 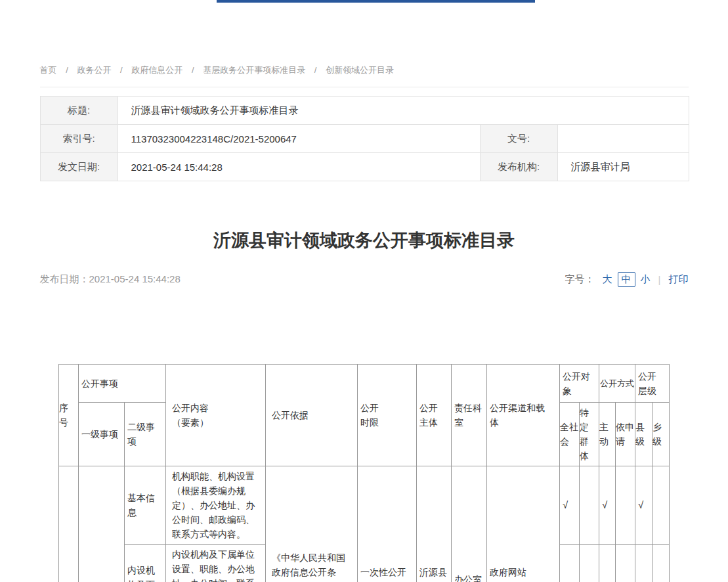 I want to click on cell-level2: 基本信息, so click(x=146, y=506).